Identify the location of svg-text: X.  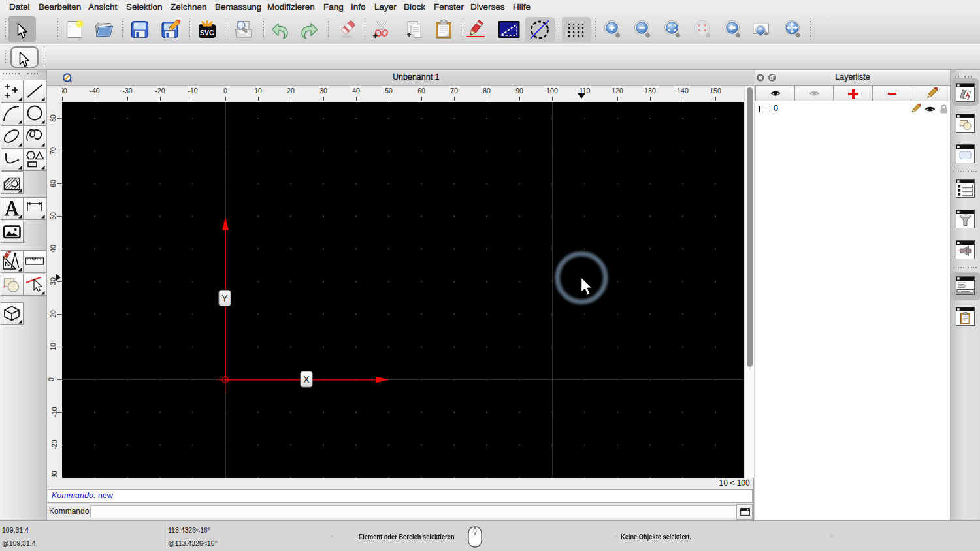
(306, 379).